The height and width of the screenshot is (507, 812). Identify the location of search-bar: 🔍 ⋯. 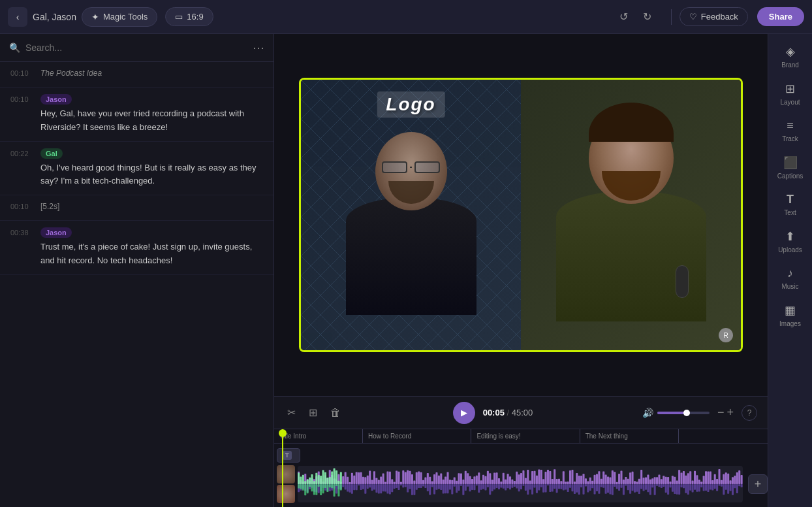
(137, 48).